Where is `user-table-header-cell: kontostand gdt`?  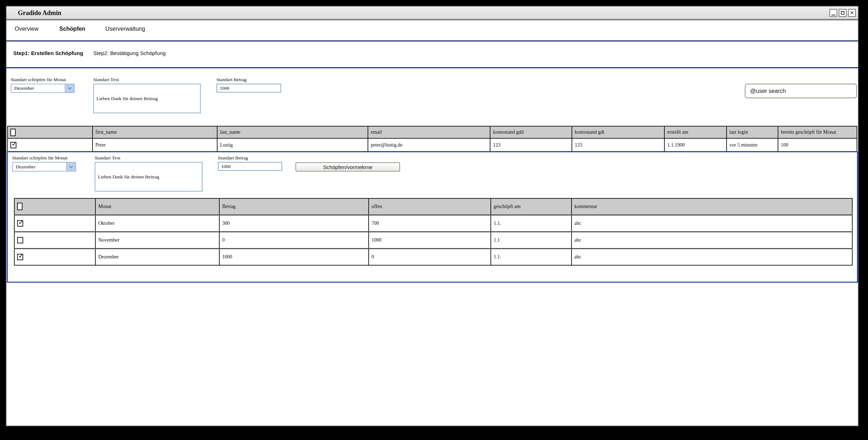 user-table-header-cell: kontostand gdt is located at coordinates (618, 132).